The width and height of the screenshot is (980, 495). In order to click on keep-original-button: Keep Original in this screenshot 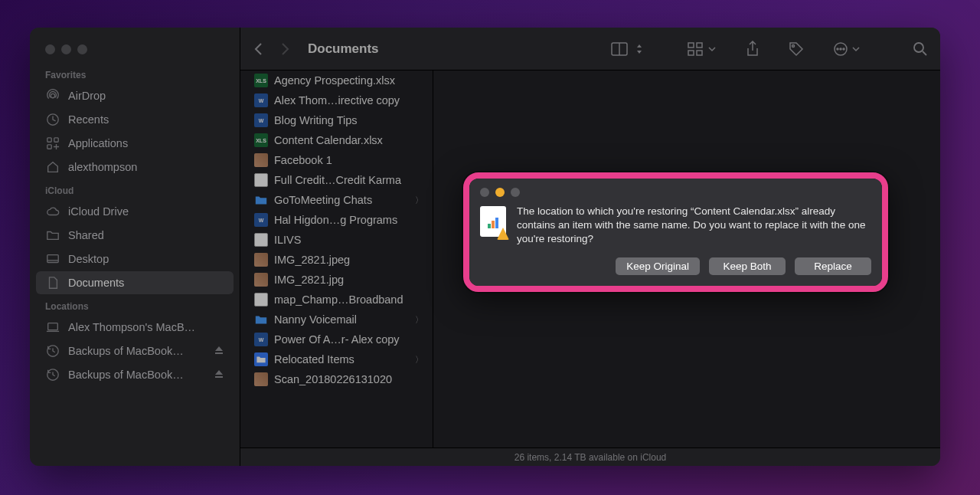, I will do `click(658, 267)`.